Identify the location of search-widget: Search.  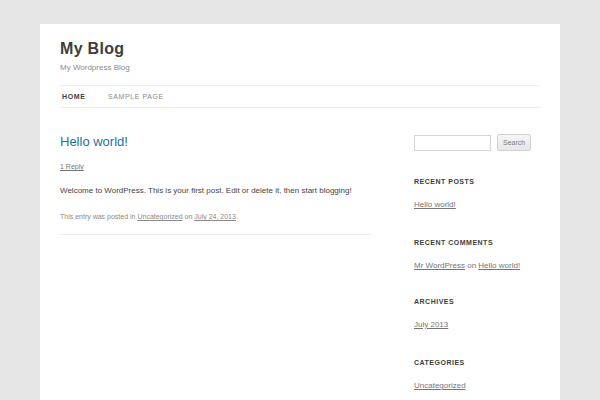
(477, 142).